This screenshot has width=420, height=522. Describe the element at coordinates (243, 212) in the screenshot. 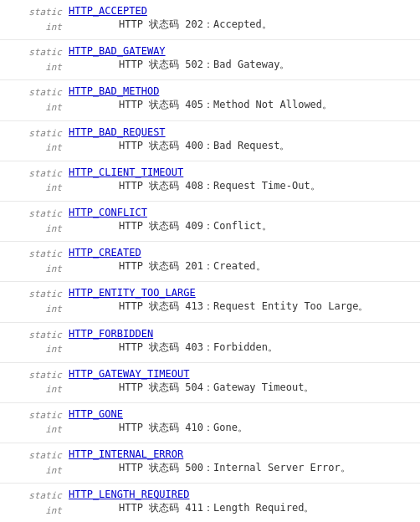

I see `field-link: HTTP_CONFLICT` at that location.